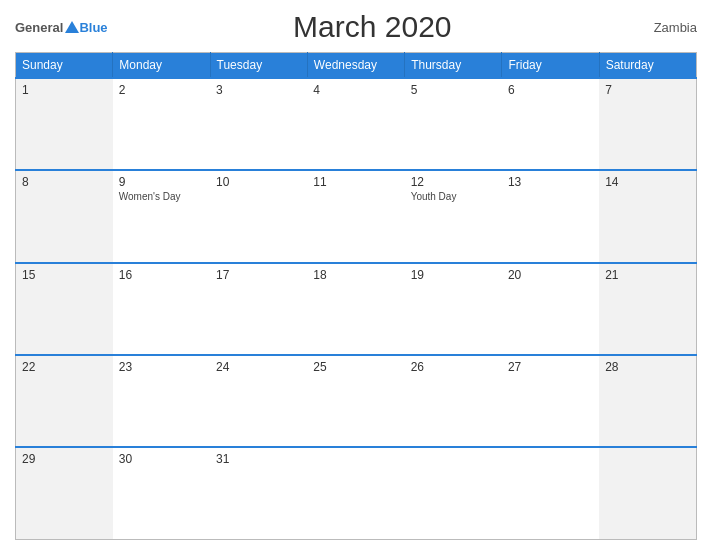 This screenshot has height=550, width=712. Describe the element at coordinates (356, 66) in the screenshot. I see `col-wednesday: Wednesday` at that location.